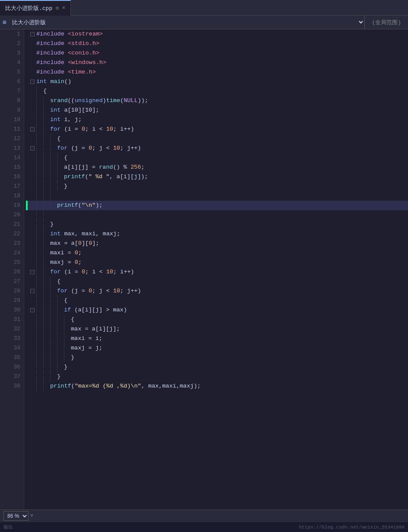 The height and width of the screenshot is (532, 408). What do you see at coordinates (236, 177) in the screenshot?
I see `code-text: printf(″ %d ″, a[i][j]);` at bounding box center [236, 177].